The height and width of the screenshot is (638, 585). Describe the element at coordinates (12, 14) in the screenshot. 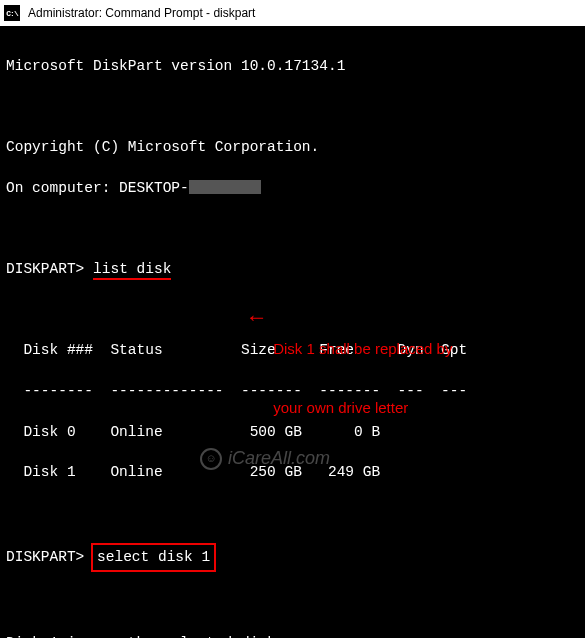

I see `cmd-icon-label: C:\` at that location.